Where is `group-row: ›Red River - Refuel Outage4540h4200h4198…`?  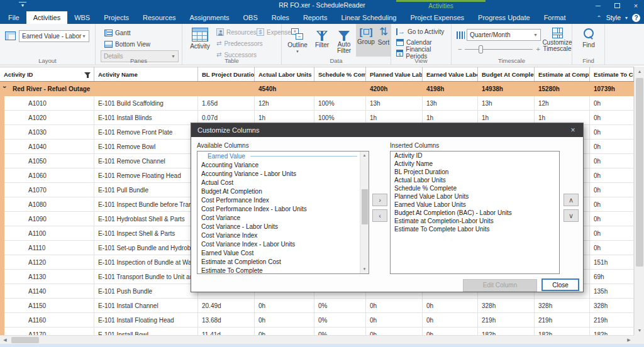
group-row: ›Red River - Refuel Outage4540h4200h4198… is located at coordinates (317, 89).